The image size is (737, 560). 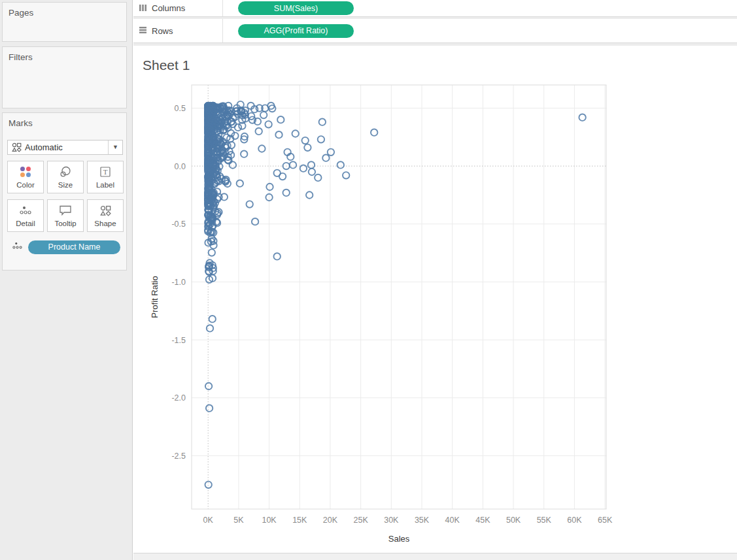 What do you see at coordinates (300, 520) in the screenshot?
I see `svg-text: 15K` at bounding box center [300, 520].